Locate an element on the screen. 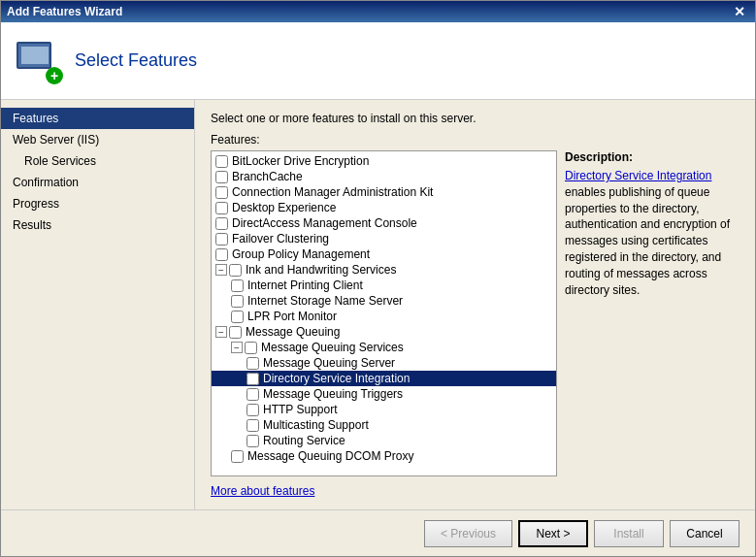  more-about-section: More about features is located at coordinates (476, 491).